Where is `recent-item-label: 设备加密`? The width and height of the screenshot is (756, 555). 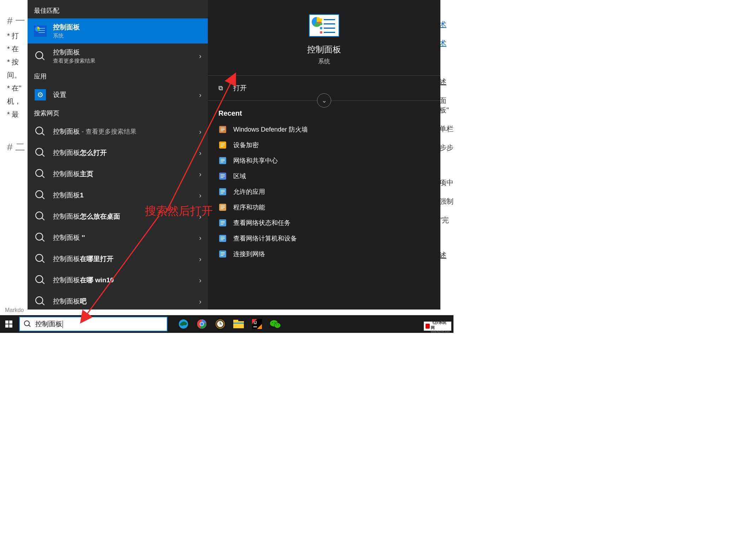
recent-item-label: 设备加密 is located at coordinates (246, 145).